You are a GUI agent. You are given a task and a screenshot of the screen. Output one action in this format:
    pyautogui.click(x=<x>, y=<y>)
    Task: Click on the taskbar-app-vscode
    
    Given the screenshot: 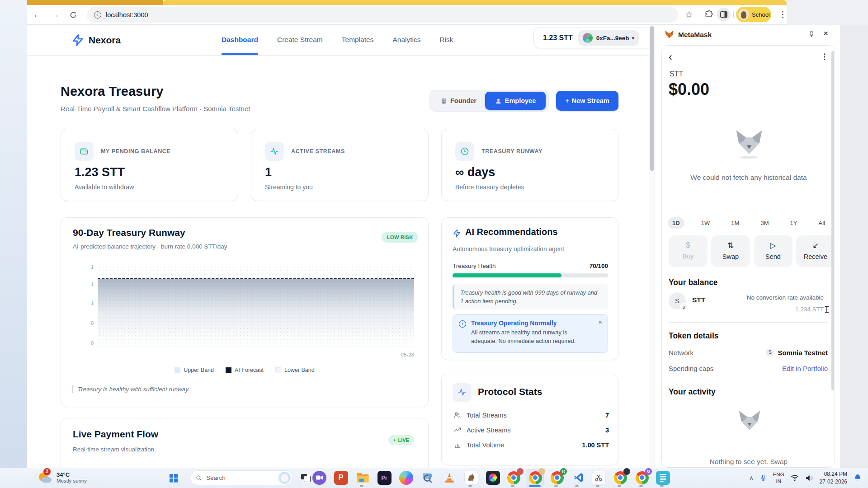 What is the action you would take?
    pyautogui.click(x=579, y=478)
    